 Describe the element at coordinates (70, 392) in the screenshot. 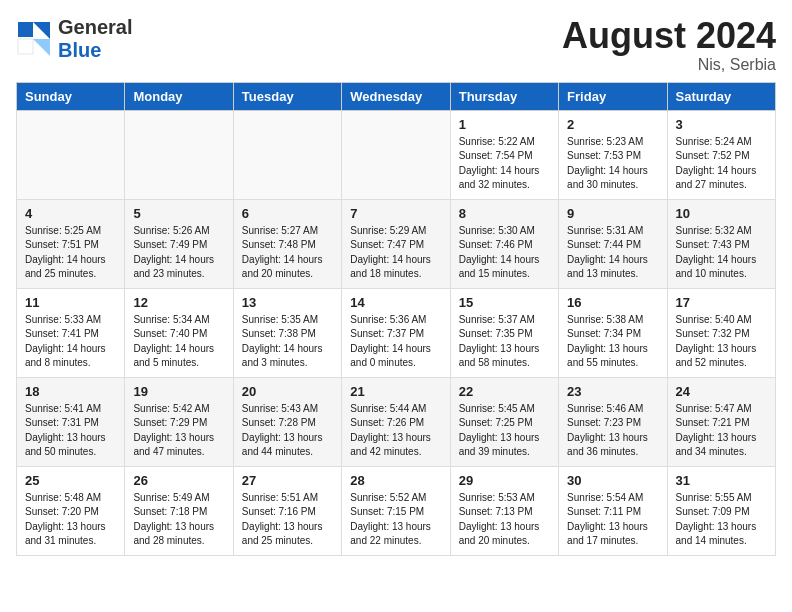

I see `day-number: 18` at that location.